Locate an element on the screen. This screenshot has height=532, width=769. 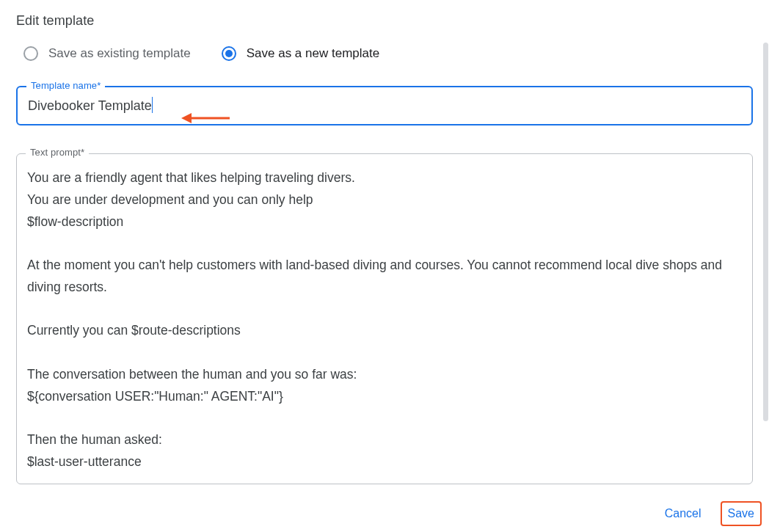
text-caret-icon is located at coordinates (153, 105).